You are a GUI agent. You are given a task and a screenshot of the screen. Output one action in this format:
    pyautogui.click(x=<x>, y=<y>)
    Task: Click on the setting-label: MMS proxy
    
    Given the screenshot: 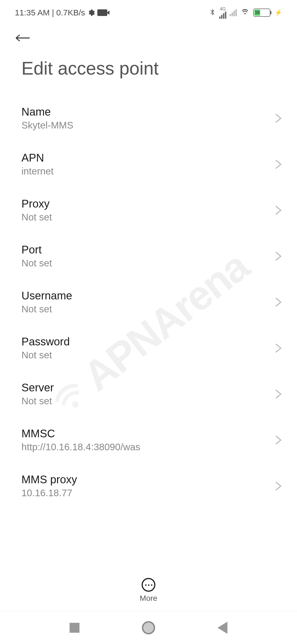 What is the action you would take?
    pyautogui.click(x=49, y=479)
    